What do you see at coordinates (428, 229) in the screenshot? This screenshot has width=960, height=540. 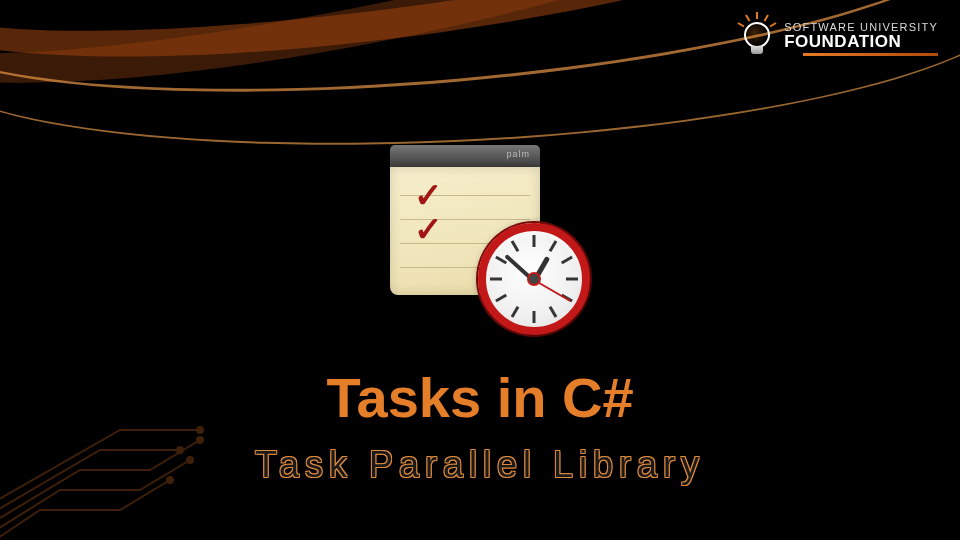 I see `checkmark-icon: ✓` at bounding box center [428, 229].